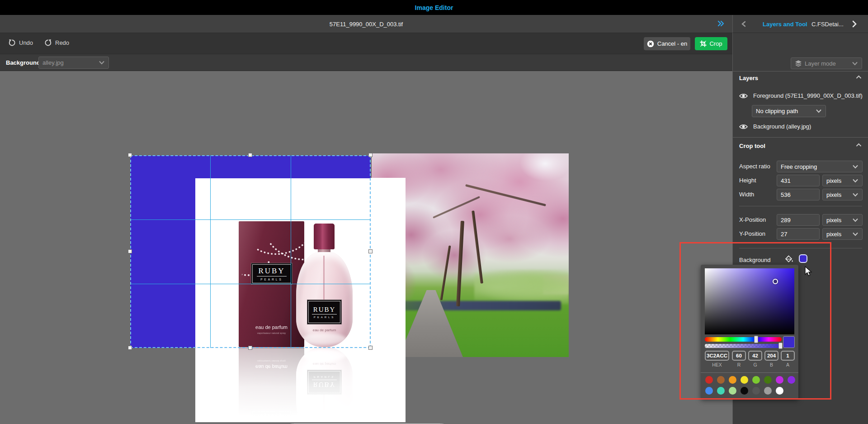 The width and height of the screenshot is (868, 424). Describe the element at coordinates (130, 252) in the screenshot. I see `crop-handle-w` at that location.